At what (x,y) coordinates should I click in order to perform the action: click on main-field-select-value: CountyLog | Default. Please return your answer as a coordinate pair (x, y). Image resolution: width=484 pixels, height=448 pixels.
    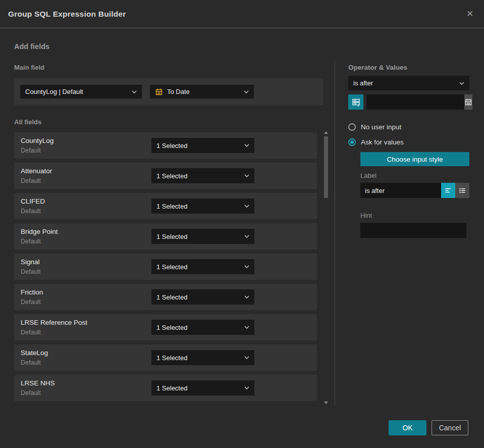
    Looking at the image, I should click on (55, 92).